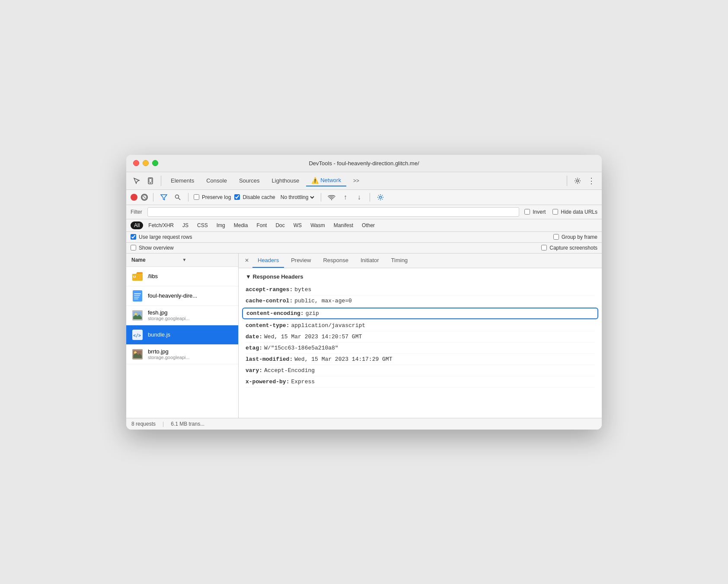 This screenshot has width=728, height=584. I want to click on type-filter-font: Font, so click(262, 225).